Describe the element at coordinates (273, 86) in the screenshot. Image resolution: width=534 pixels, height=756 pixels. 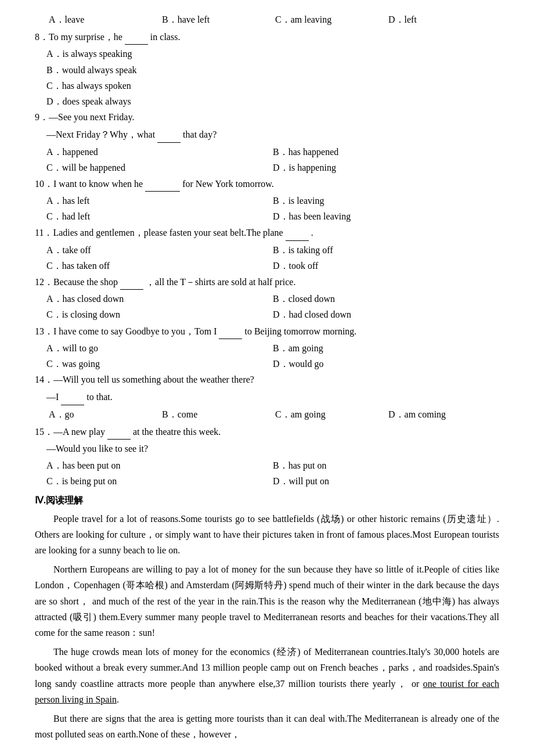
I see `q8-opt-c: C．has always spoken` at that location.